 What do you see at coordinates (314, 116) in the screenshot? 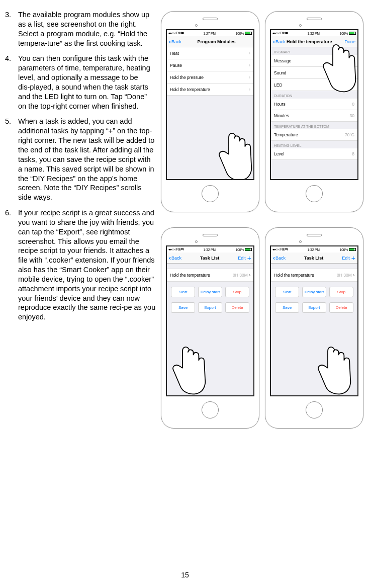
I see `row-minutes: Minutes30` at bounding box center [314, 116].